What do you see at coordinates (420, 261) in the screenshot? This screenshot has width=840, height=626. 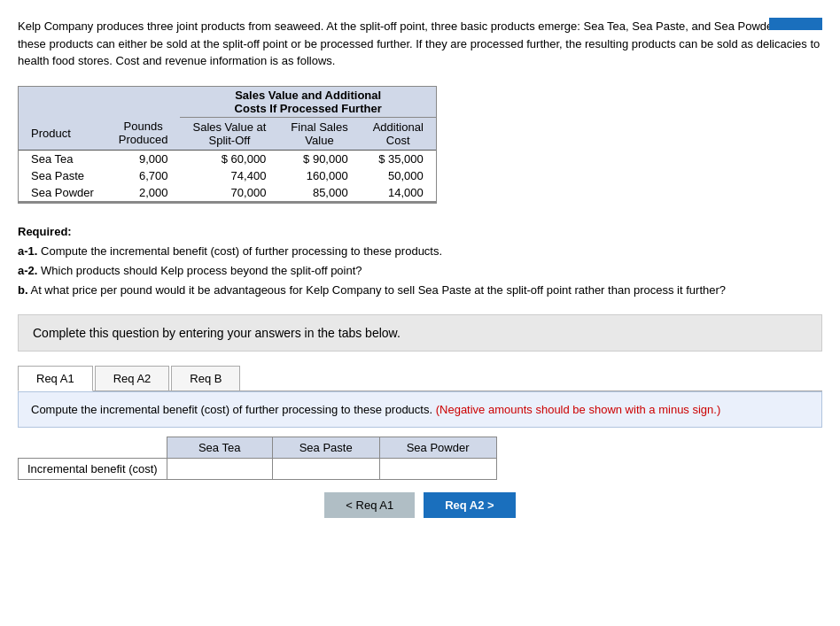 I see `required-section: Required: a-1. Compute the incremental b…` at bounding box center [420, 261].